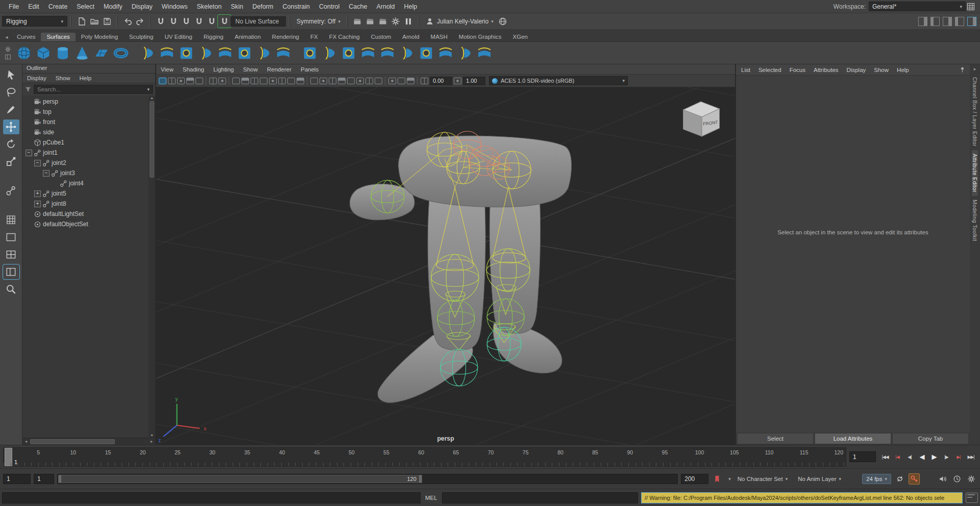  Describe the element at coordinates (695, 479) in the screenshot. I see `animation-end-field: 200` at that location.